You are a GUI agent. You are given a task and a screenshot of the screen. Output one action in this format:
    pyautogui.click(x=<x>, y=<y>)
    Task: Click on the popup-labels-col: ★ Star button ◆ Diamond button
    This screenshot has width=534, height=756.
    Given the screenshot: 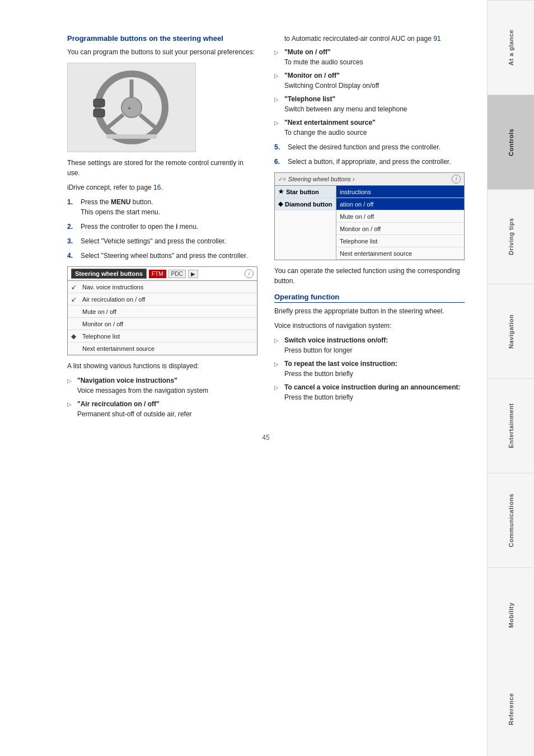 What is the action you would take?
    pyautogui.click(x=306, y=223)
    